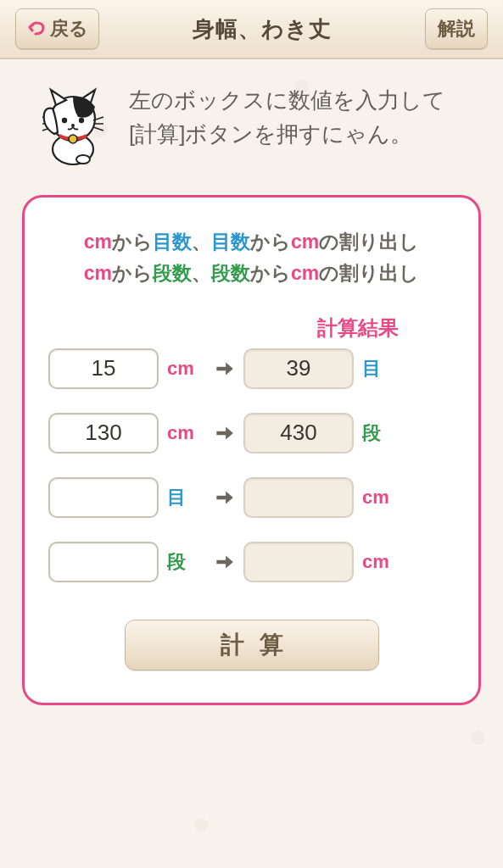  I want to click on heading-cm: cm, so click(98, 242).